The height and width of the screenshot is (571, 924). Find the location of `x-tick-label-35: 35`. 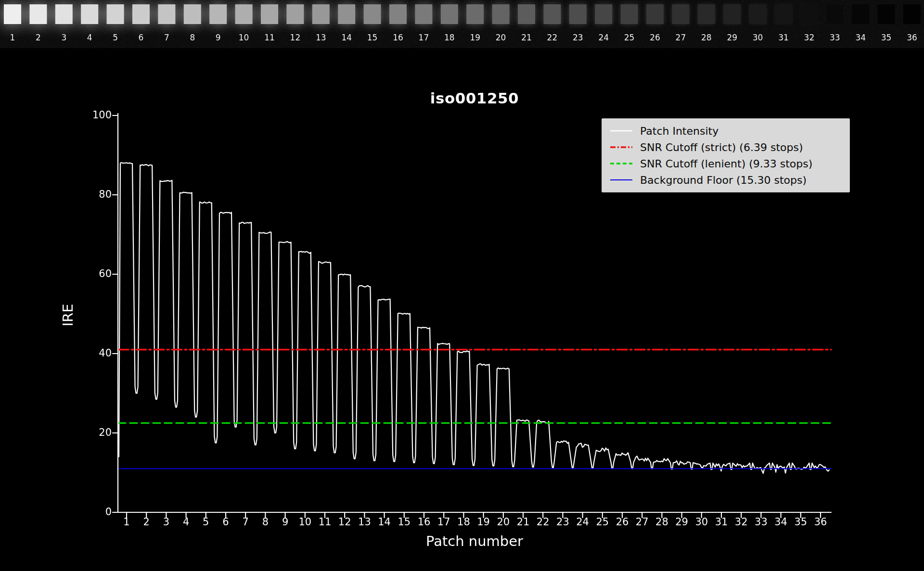

x-tick-label-35: 35 is located at coordinates (801, 522).